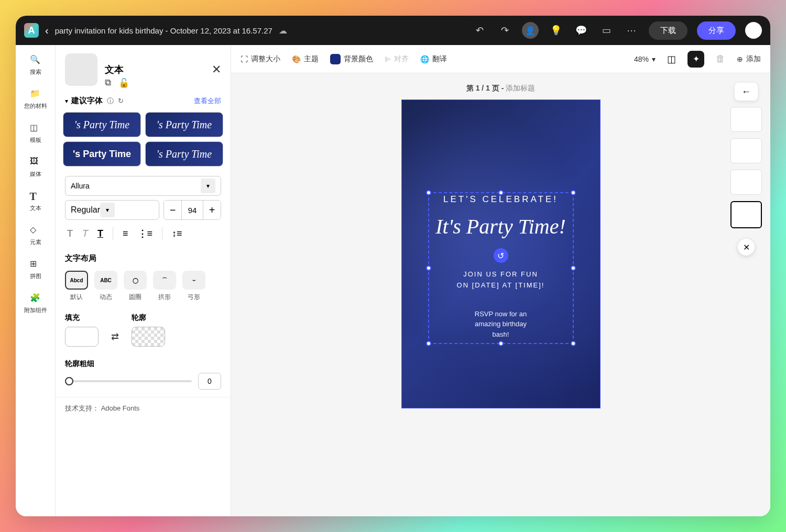  Describe the element at coordinates (393, 30) in the screenshot. I see `top-bar: ‹ party invitation for kids birthday - O…` at that location.